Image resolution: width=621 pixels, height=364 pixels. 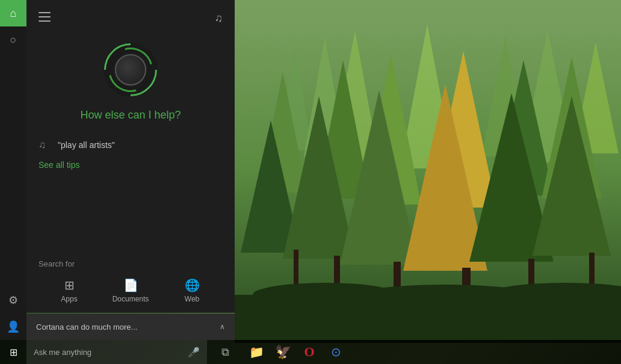 I want to click on cortana-bottom-bar: Cortana can do much more... ∧, so click(x=131, y=327).